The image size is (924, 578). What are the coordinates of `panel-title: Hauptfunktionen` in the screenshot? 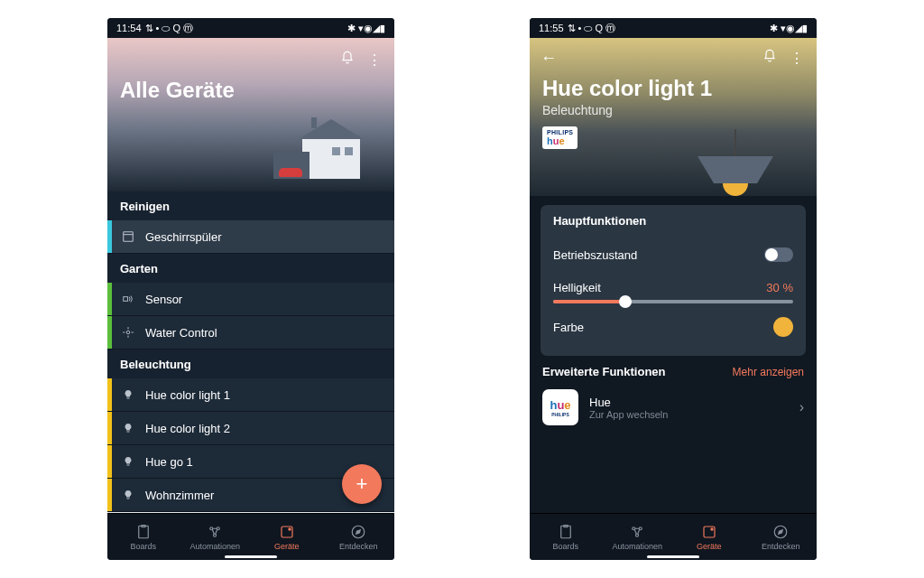 It's located at (673, 220).